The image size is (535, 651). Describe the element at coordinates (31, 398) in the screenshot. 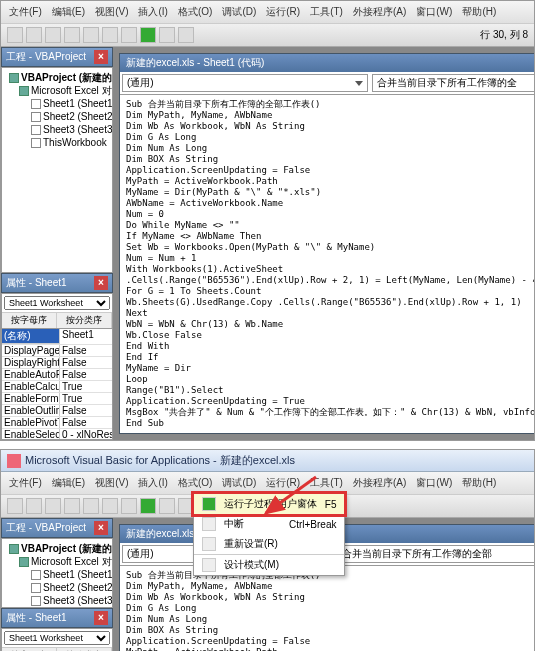

I see `prop-key: EnableFormatCo` at that location.